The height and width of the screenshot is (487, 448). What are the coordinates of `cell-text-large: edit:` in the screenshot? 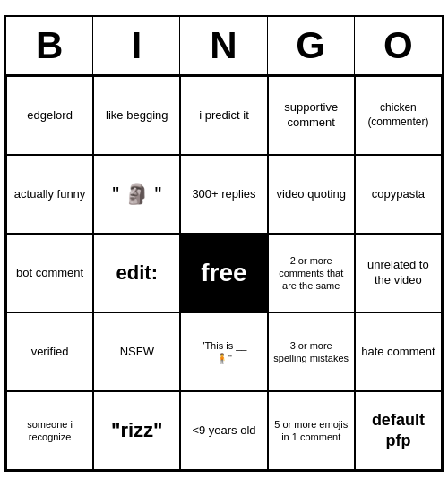 It's located at (137, 274).